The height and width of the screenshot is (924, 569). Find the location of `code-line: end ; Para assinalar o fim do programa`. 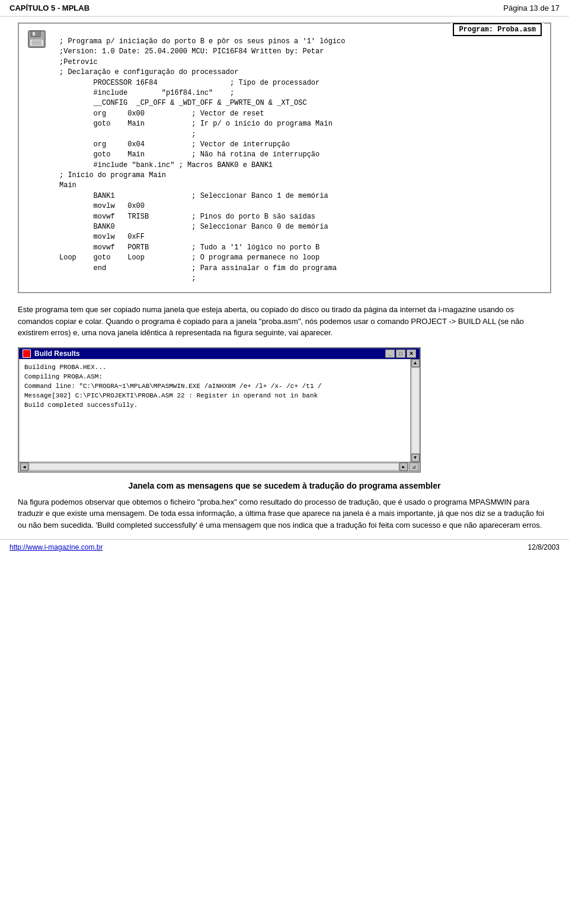

code-line: end ; Para assinalar o fim do programa is located at coordinates (299, 269).